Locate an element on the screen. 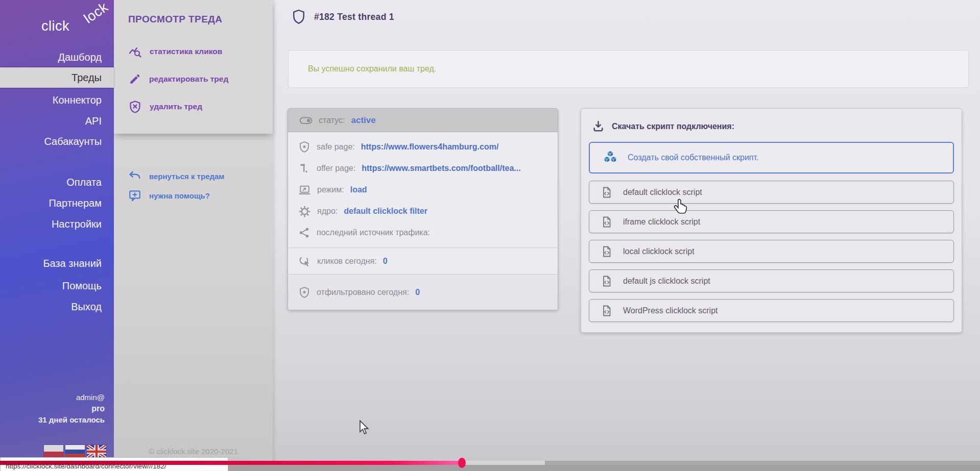 Image resolution: width=980 pixels, height=471 pixels. row-label: safe page: is located at coordinates (336, 147).